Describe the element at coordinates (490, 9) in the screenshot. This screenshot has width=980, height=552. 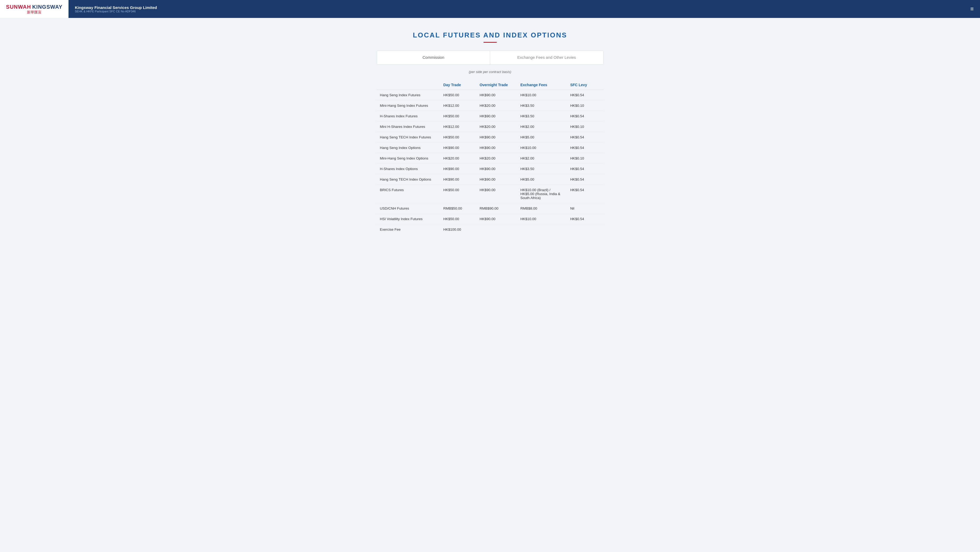
I see `header: SUNWAH KINGSWAY 新華匯富 Kingsway Financial …` at that location.